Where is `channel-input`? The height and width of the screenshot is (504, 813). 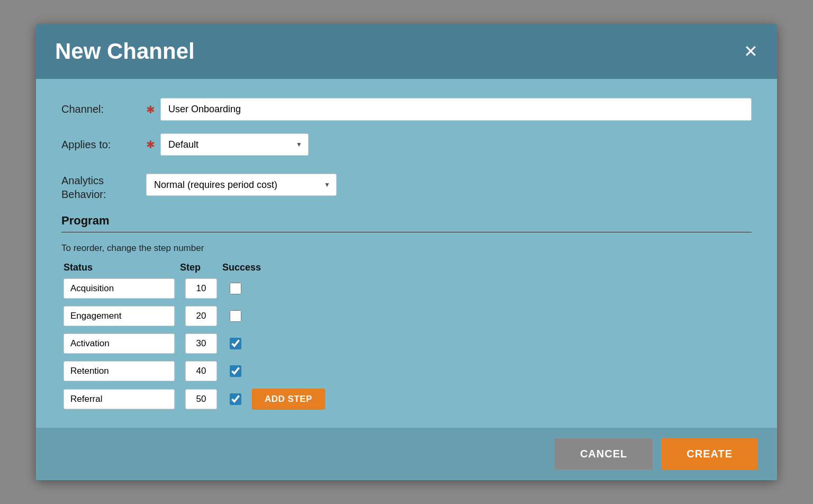
channel-input is located at coordinates (456, 109).